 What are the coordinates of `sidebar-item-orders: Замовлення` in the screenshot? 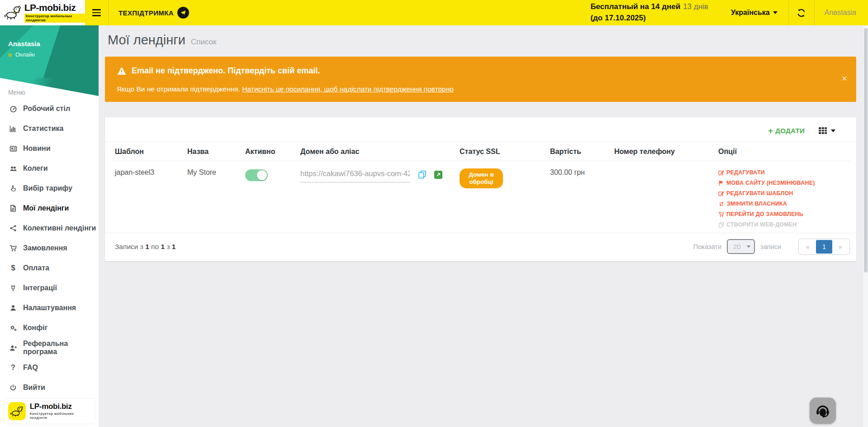 It's located at (49, 248).